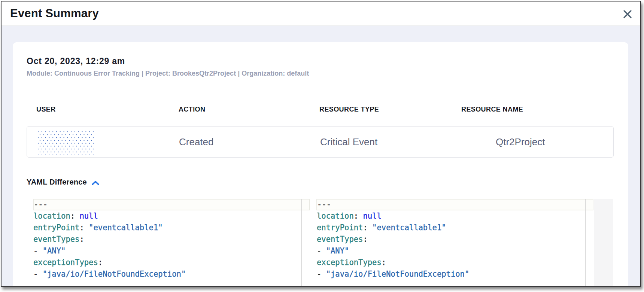 The image size is (644, 292). Describe the element at coordinates (76, 61) in the screenshot. I see `event-timestamp: Oct 20, 2023, 12:29 am` at that location.